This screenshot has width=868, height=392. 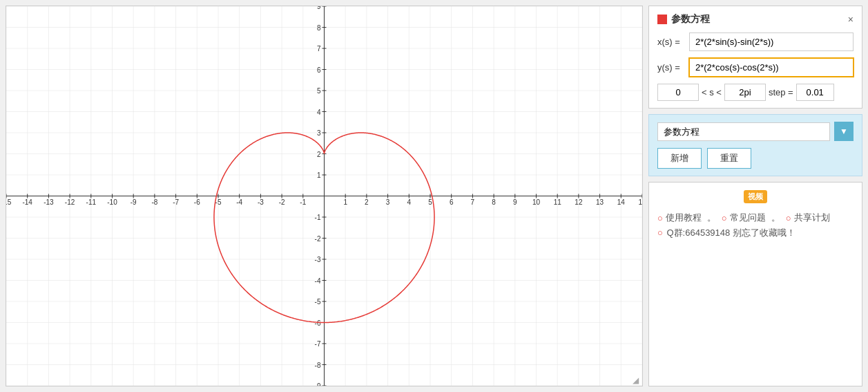 What do you see at coordinates (755, 57) in the screenshot?
I see `param-equation-box: 参数方程 × x(s) = y(s) = < s < step =` at bounding box center [755, 57].